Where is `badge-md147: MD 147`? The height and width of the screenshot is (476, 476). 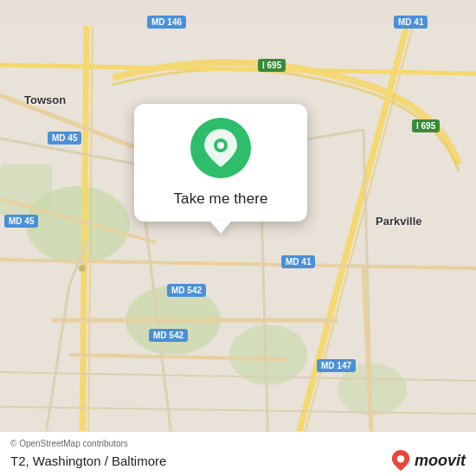
badge-md147: MD 147 is located at coordinates (336, 365).